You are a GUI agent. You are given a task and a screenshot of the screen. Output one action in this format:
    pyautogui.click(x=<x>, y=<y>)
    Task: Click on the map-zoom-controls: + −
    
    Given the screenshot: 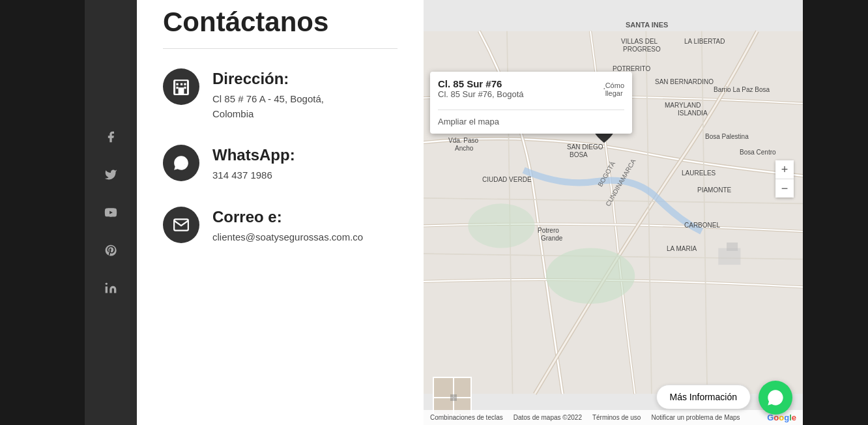 What is the action you would take?
    pyautogui.click(x=785, y=179)
    